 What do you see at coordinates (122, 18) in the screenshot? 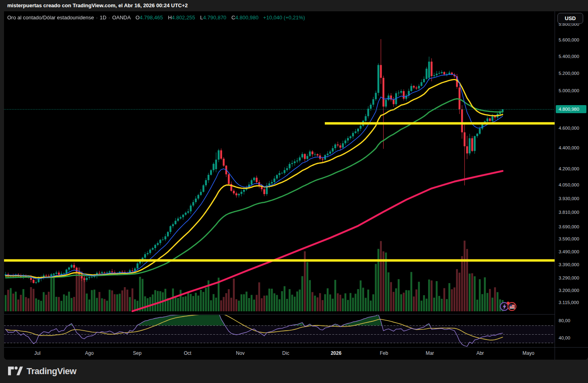
I see `exchange-label: OANDA` at bounding box center [122, 18].